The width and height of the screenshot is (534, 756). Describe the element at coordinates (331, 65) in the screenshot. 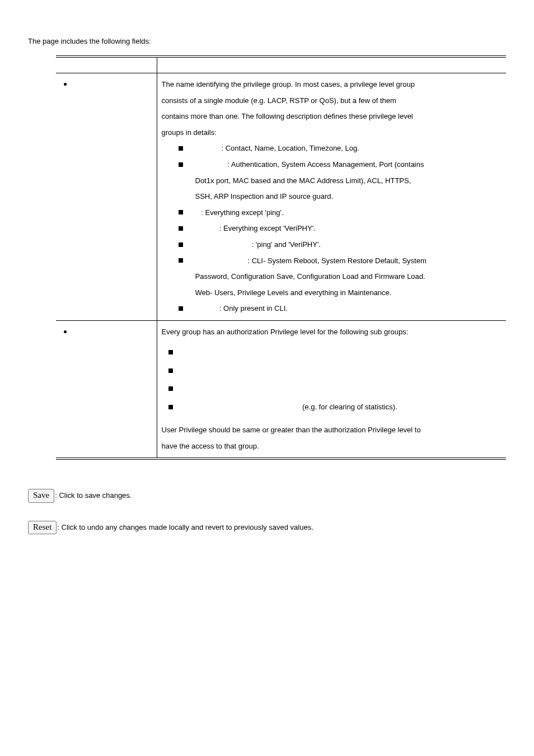

I see `header-description` at that location.